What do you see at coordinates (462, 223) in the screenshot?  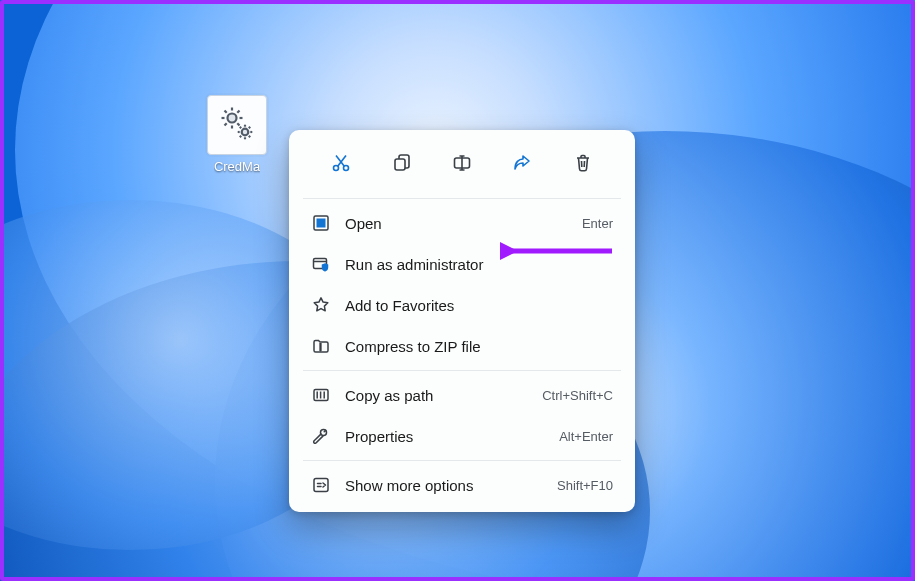 I see `menu-item-open: Open Enter` at bounding box center [462, 223].